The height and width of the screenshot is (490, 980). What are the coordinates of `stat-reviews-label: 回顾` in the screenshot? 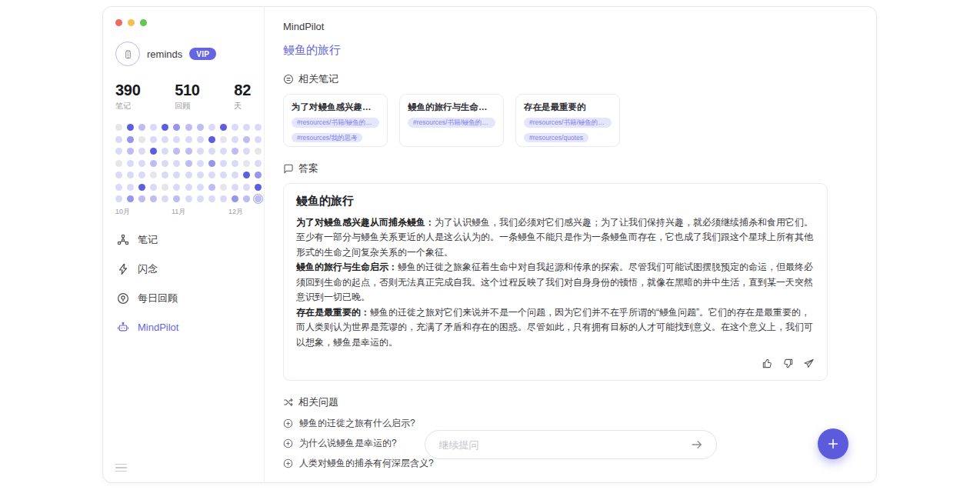 It's located at (187, 106).